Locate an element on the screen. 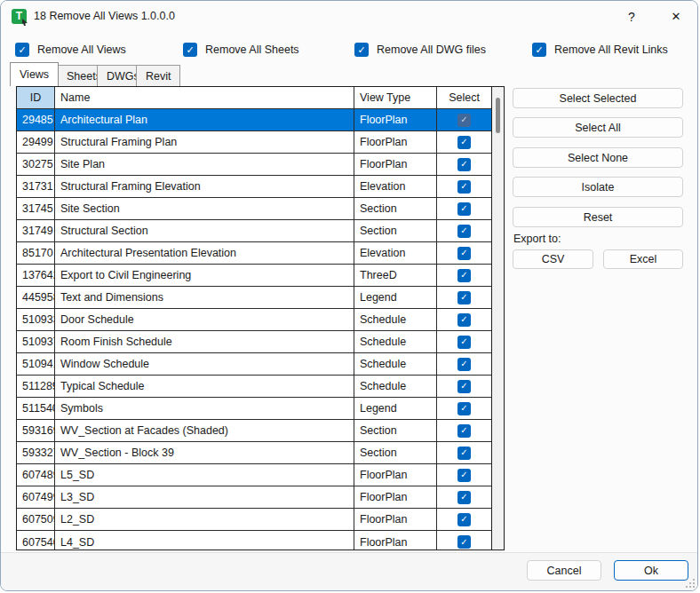  cell-id: 29499 is located at coordinates (36, 142).